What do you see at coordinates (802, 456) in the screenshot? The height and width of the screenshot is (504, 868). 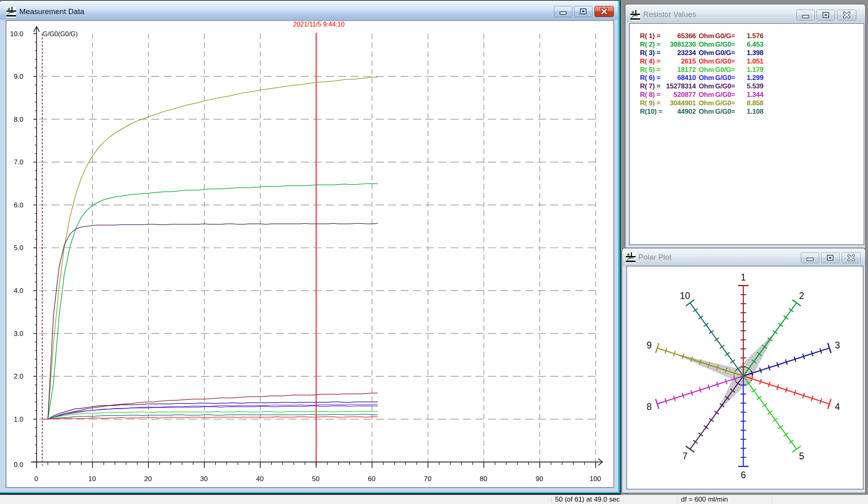 I see `svg-text: 5` at bounding box center [802, 456].